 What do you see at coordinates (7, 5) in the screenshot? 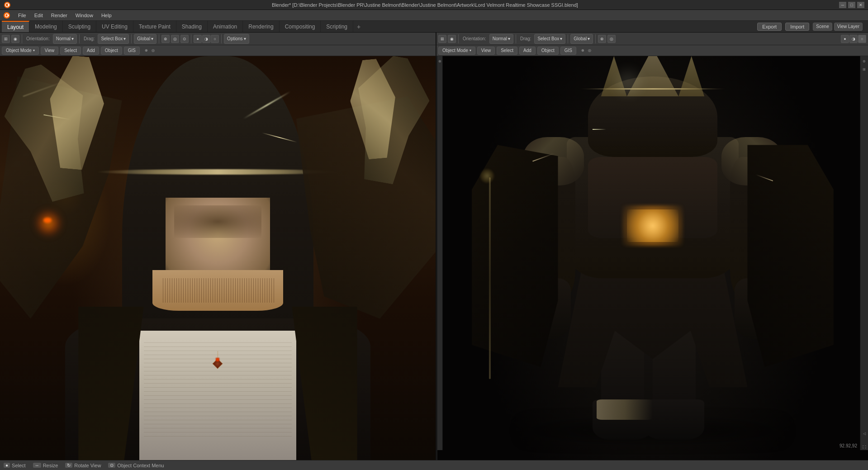
I see `titlebar-left` at bounding box center [7, 5].